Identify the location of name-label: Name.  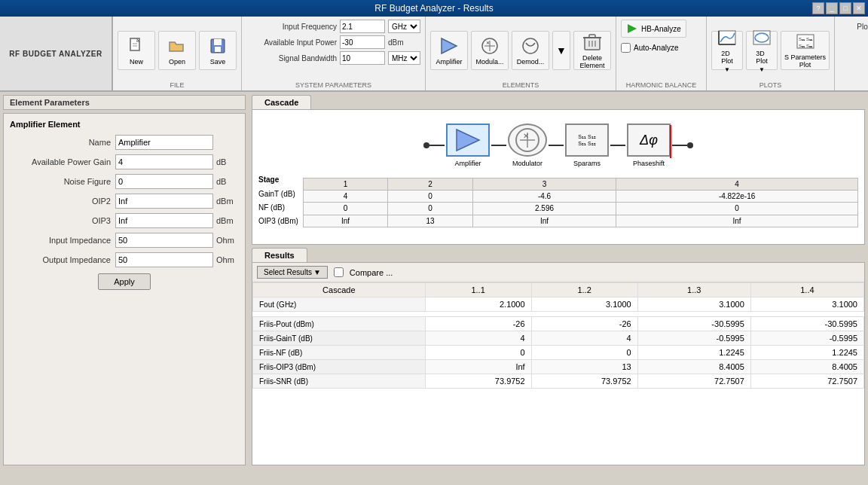
(63, 142).